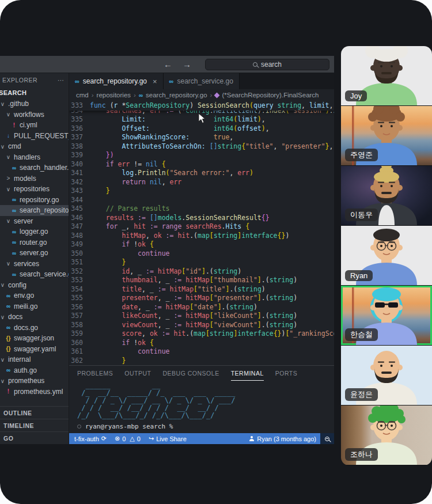 Image resolution: width=432 pixels, height=504 pixels. Describe the element at coordinates (35, 392) in the screenshot. I see `tree-item-prometheus-yml: !prometheus.yml` at that location.